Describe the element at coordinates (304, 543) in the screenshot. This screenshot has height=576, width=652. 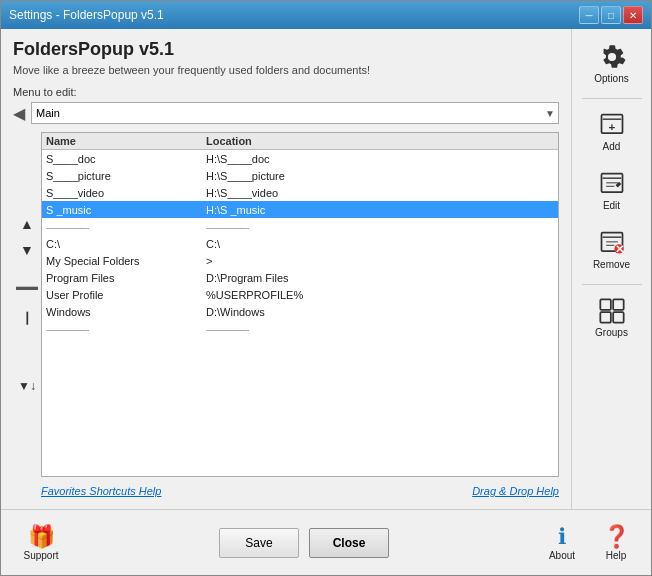
I see `bottom-center-buttons: Save Close` at that location.